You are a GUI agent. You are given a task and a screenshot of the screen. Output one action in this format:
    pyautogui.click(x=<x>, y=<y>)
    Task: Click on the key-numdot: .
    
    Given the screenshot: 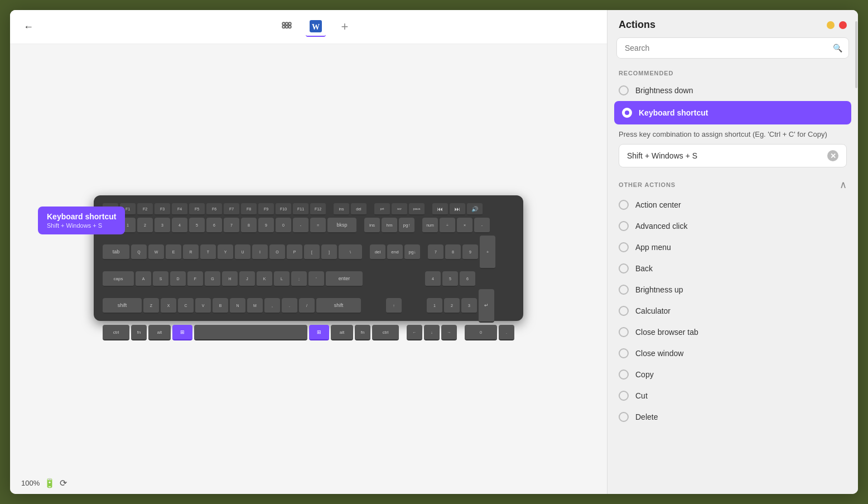 What is the action you would take?
    pyautogui.click(x=507, y=333)
    